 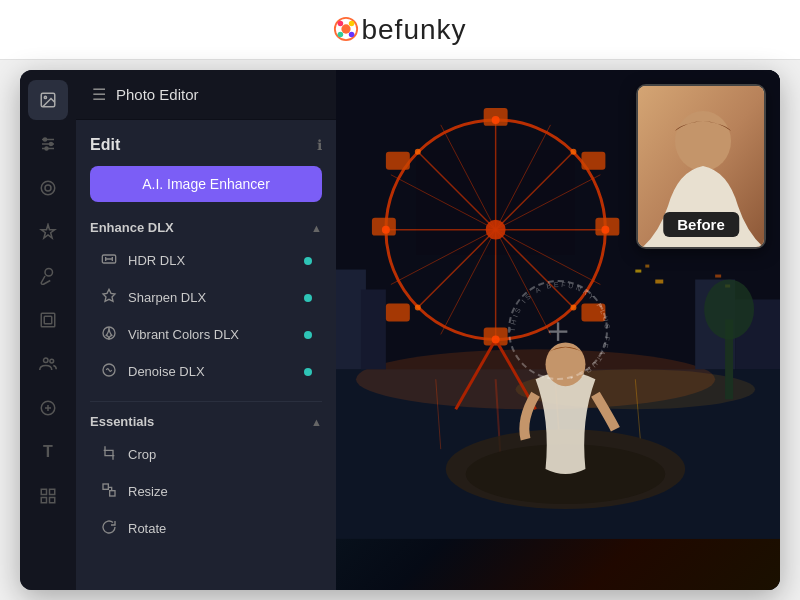 What do you see at coordinates (560, 332) in the screenshot?
I see `svg-text:THIS IS A BEFUNKY PLUS FEATURE: THIS IS A BEFUNKY PLUS FEATURE •` at bounding box center [560, 332].